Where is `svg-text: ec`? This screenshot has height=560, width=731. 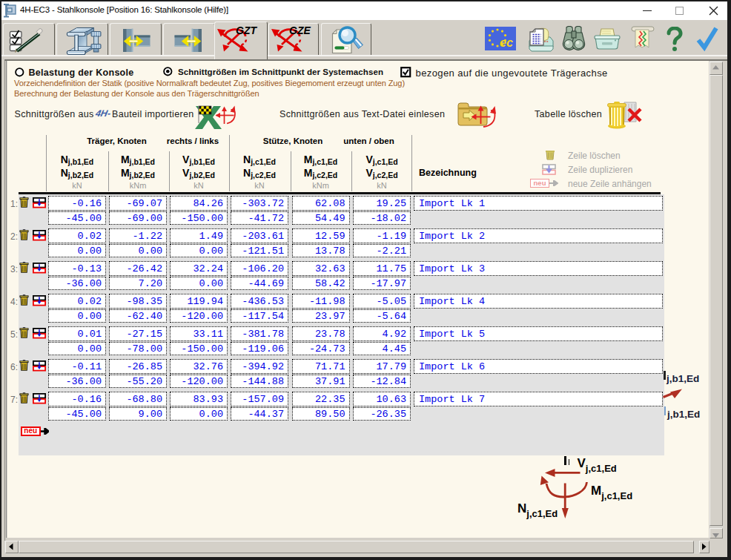
svg-text: ec is located at coordinates (506, 43).